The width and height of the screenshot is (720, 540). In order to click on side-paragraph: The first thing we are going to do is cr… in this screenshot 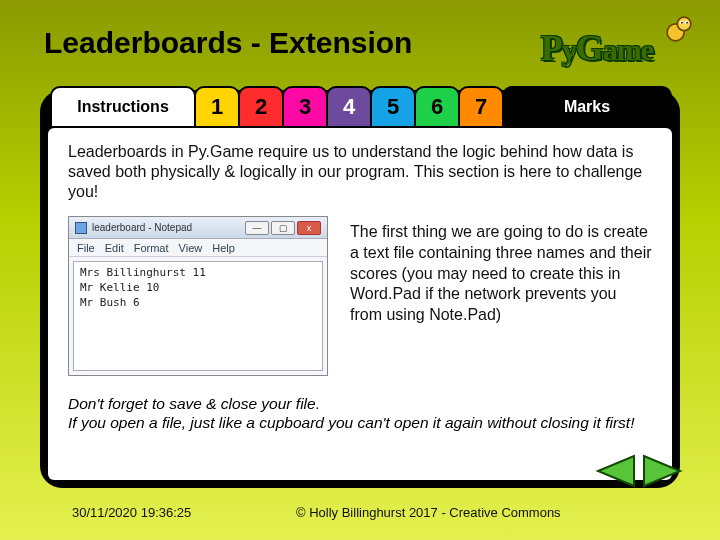, I will do `click(501, 271)`.